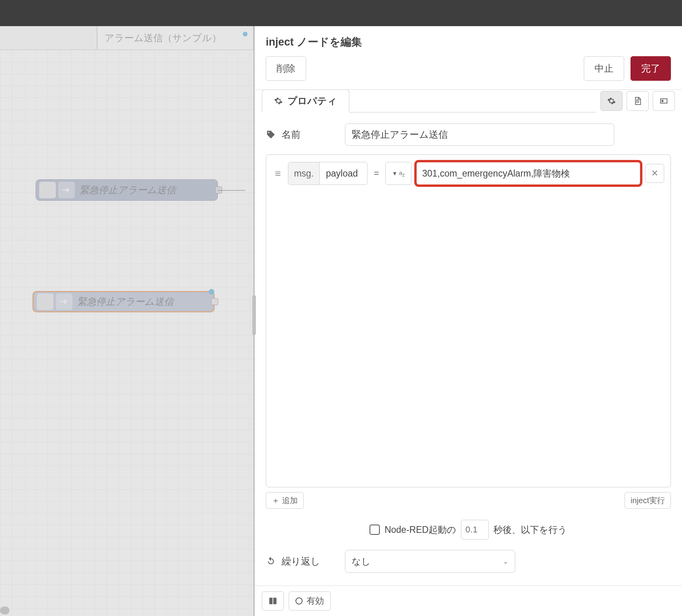 The image size is (682, 616). I want to click on app-topbar, so click(341, 13).